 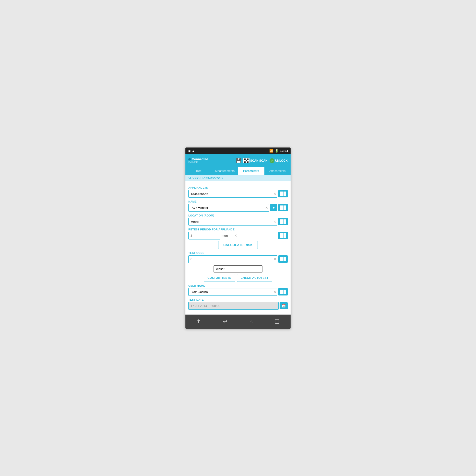 What do you see at coordinates (283, 292) in the screenshot?
I see `username-barcode-btn` at bounding box center [283, 292].